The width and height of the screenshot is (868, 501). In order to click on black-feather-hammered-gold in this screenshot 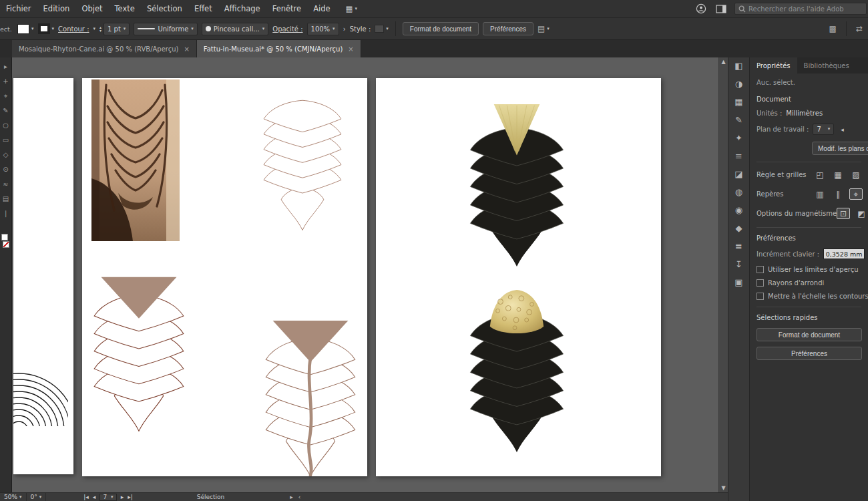, I will do `click(517, 371)`.